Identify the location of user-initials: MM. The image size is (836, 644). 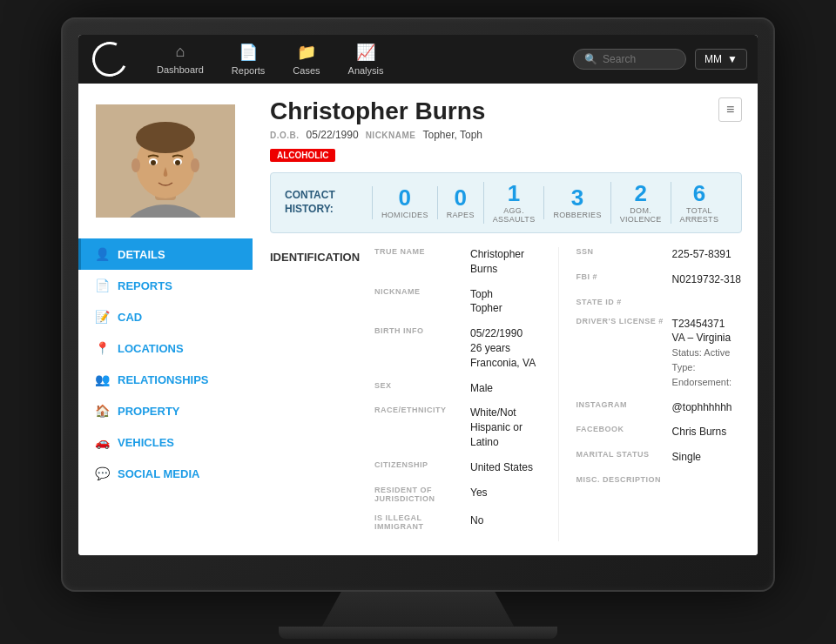
(713, 59).